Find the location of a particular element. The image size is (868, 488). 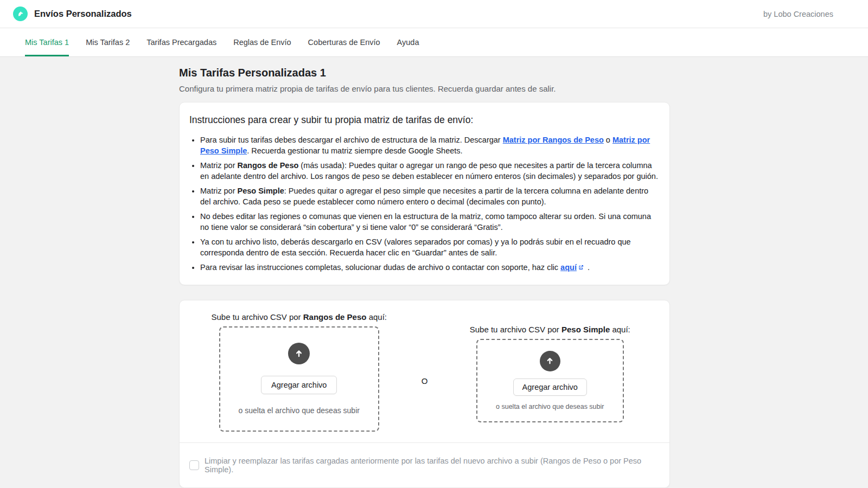

tab-mis-tarifas-2: Mis Tarifas 2 is located at coordinates (107, 42).